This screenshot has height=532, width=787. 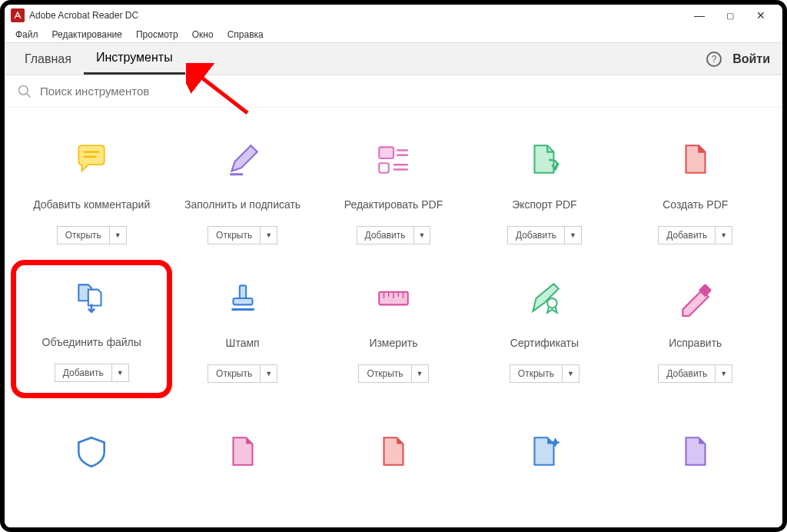 What do you see at coordinates (91, 329) in the screenshot?
I see `tool-combine: Объединить файлы Добавить▼` at bounding box center [91, 329].